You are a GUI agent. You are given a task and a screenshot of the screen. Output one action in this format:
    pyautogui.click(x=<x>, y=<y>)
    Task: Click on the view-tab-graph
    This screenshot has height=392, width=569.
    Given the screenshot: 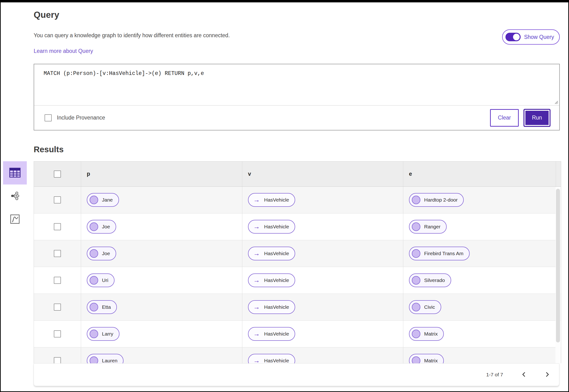 What is the action you would take?
    pyautogui.click(x=15, y=196)
    